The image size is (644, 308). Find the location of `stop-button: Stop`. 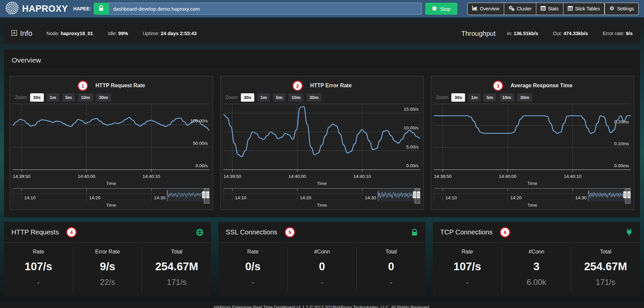

stop-button: Stop is located at coordinates (442, 9).